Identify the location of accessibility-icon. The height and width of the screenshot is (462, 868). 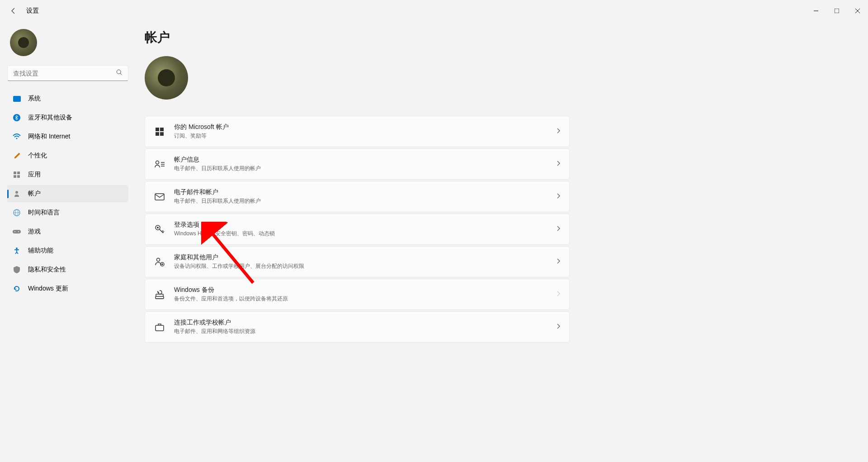
(17, 251).